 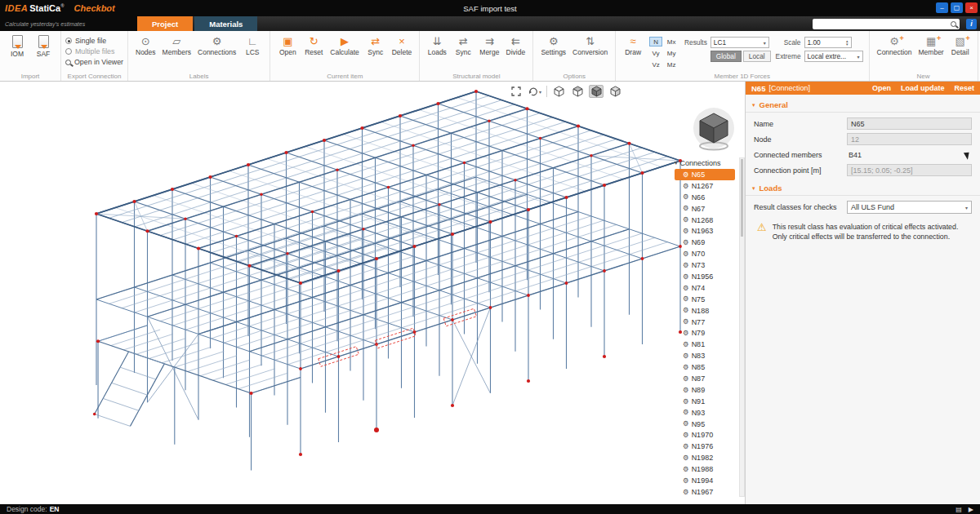 What do you see at coordinates (671, 42) in the screenshot?
I see `force-component-toggle: Mx` at bounding box center [671, 42].